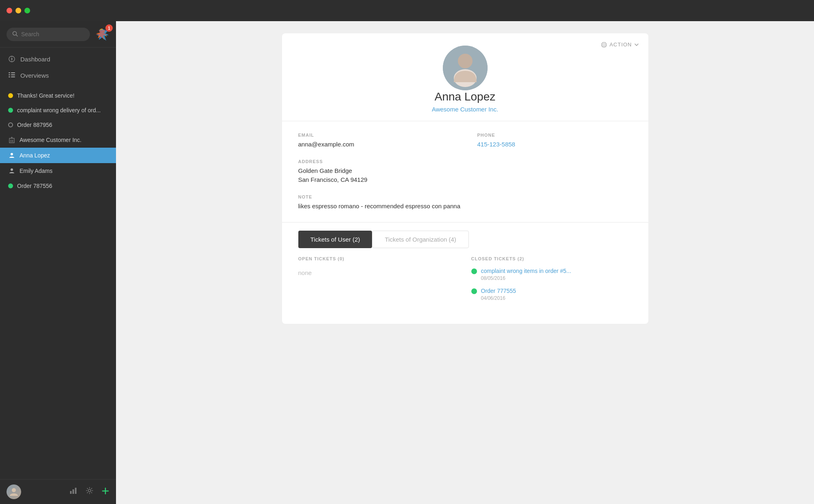 The image size is (814, 504). I want to click on plus-icon, so click(105, 492).